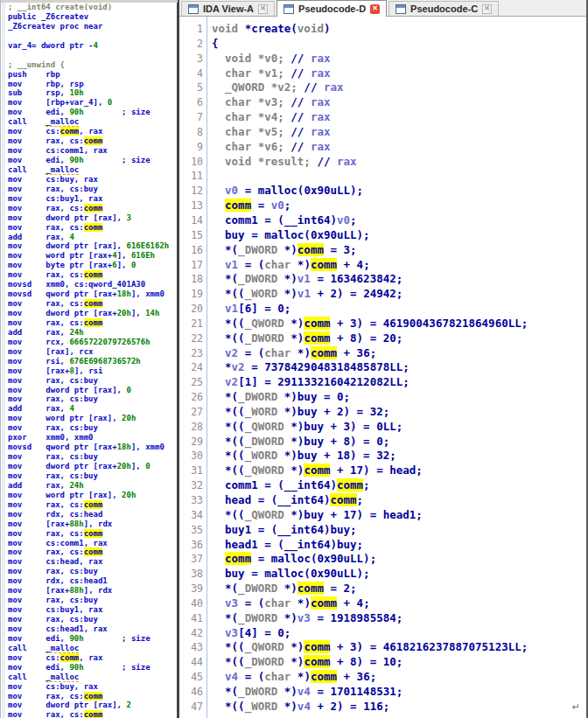  Describe the element at coordinates (383, 147) in the screenshot. I see `pseudo-line: 9 char *v6; // rax` at that location.